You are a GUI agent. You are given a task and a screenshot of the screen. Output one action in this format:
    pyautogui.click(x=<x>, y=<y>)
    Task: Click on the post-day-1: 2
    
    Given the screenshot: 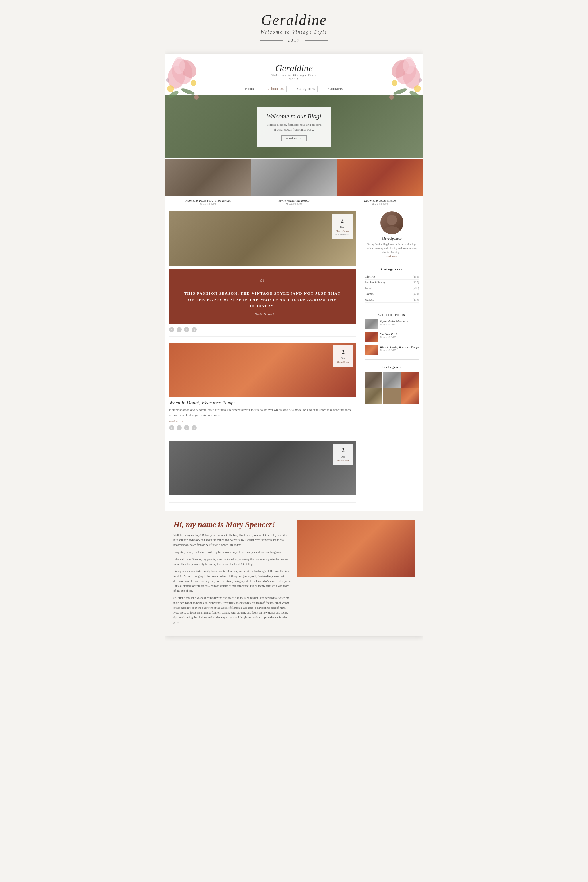 What is the action you would take?
    pyautogui.click(x=342, y=221)
    